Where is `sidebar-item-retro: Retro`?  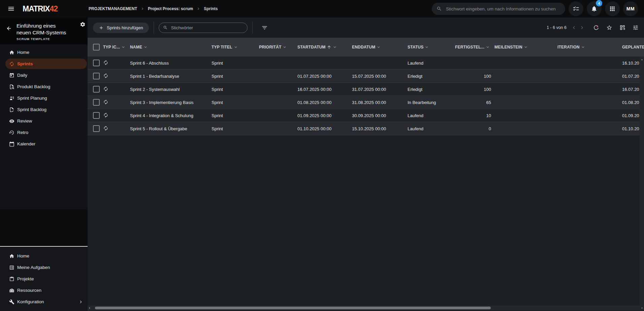
sidebar-item-retro: Retro is located at coordinates (46, 133).